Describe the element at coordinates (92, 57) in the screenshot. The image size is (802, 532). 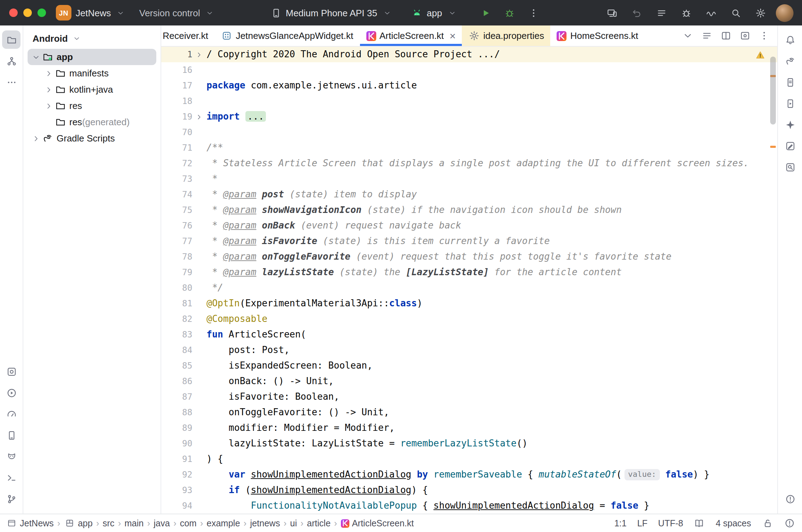
I see `tree-item-app: app` at that location.